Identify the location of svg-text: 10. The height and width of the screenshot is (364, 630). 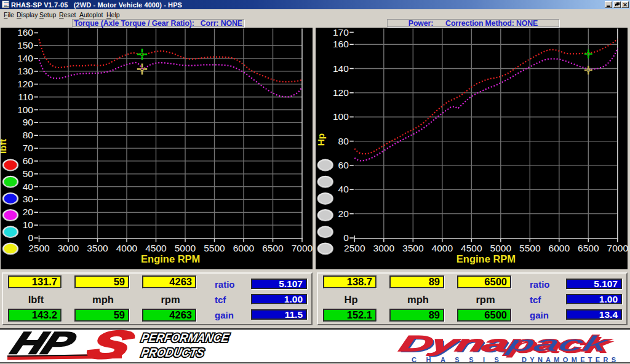
(28, 225).